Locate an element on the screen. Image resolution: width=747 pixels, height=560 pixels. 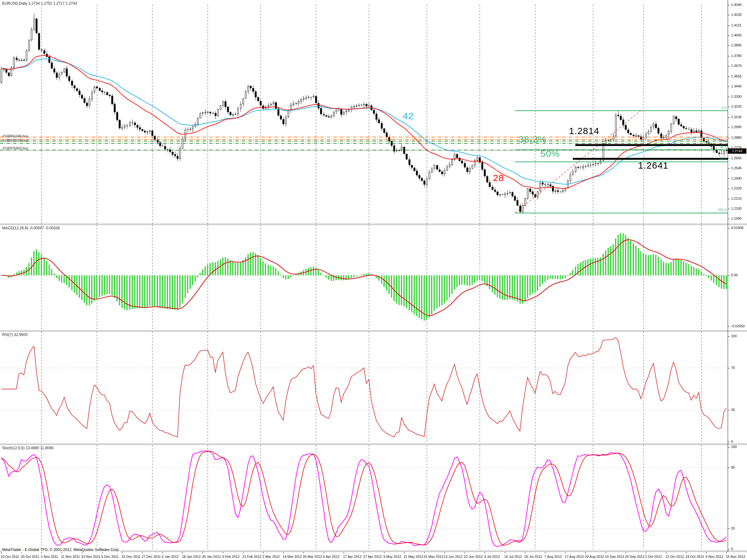
date-tick-label: 14 Mar 2012 is located at coordinates (292, 556).